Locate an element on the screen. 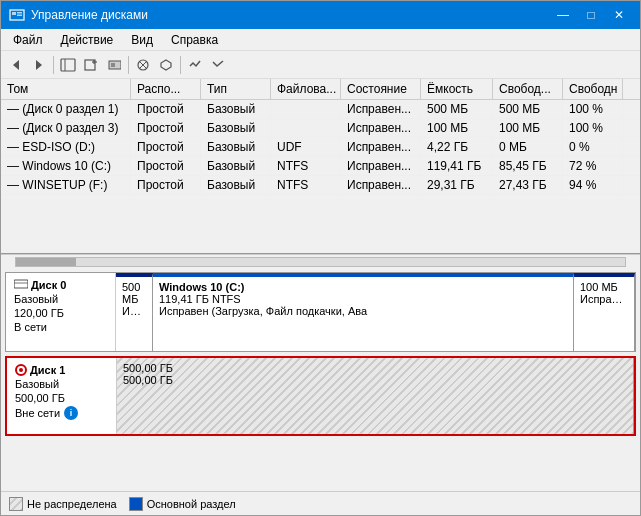 This screenshot has width=641, height=516. table-row: — ESD-ISO (D:)ПростойБазовыйUDFИсправен.… is located at coordinates (320, 148).